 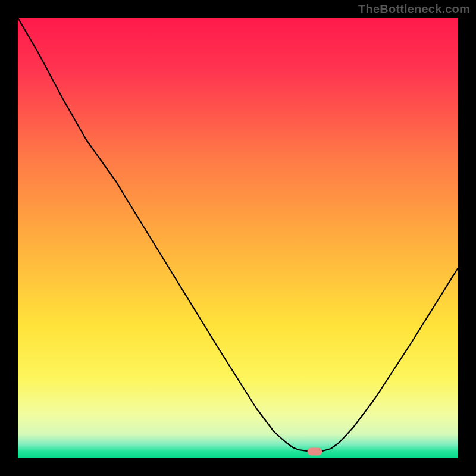 What do you see at coordinates (315, 452) in the screenshot?
I see `optimal-point-marker` at bounding box center [315, 452].